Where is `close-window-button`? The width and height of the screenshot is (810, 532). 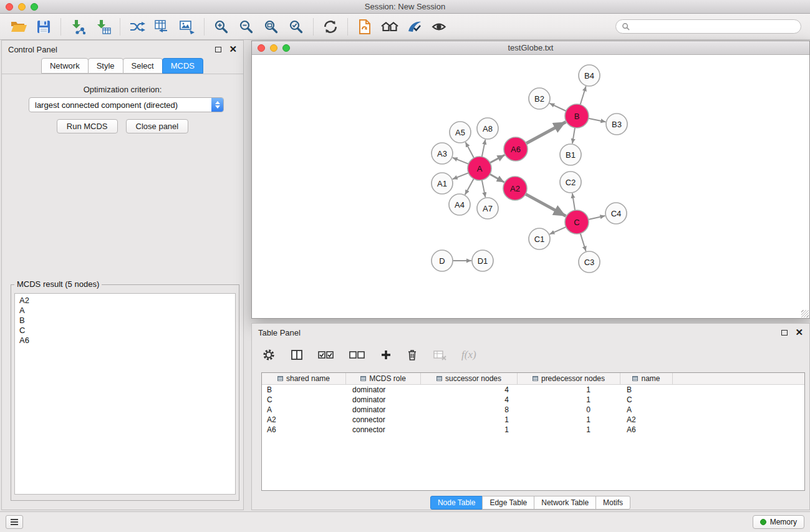 close-window-button is located at coordinates (9, 7).